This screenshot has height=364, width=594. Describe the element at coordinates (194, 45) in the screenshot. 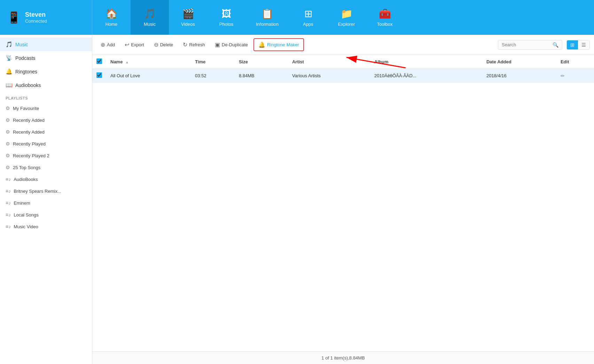

I see `refresh-button: ↻ Refresh` at that location.